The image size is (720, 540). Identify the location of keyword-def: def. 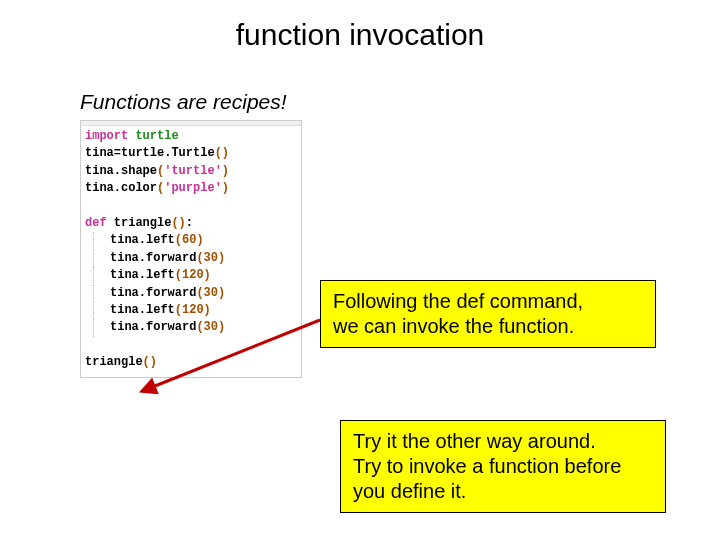
(96, 223).